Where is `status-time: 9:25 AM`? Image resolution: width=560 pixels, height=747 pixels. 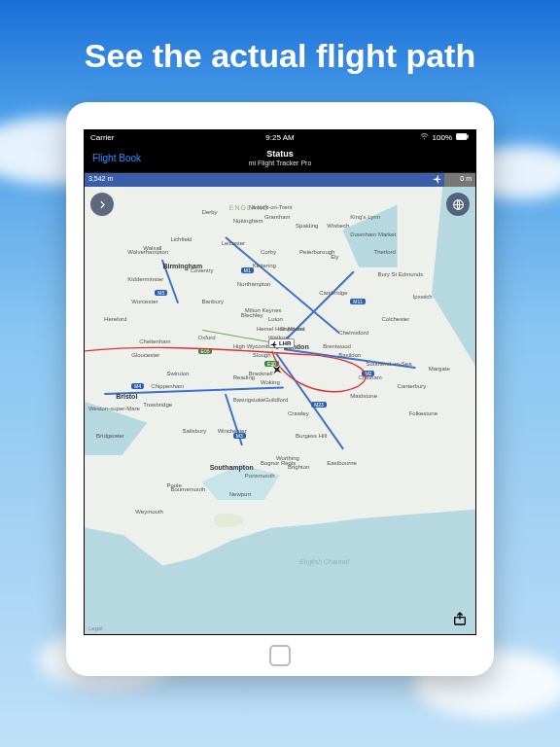
status-time: 9:25 AM is located at coordinates (280, 138).